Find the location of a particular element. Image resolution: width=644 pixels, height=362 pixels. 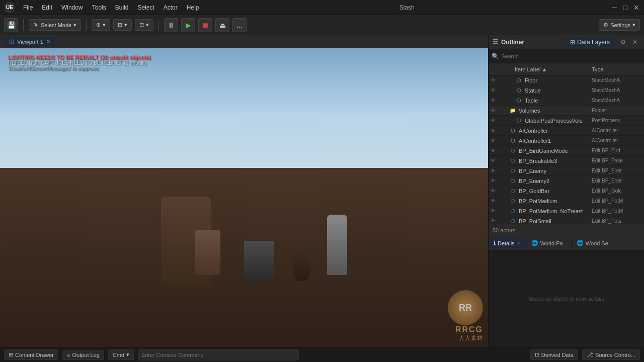

select-mode-button: 🖱 Select Mode ▾ is located at coordinates (55, 25).